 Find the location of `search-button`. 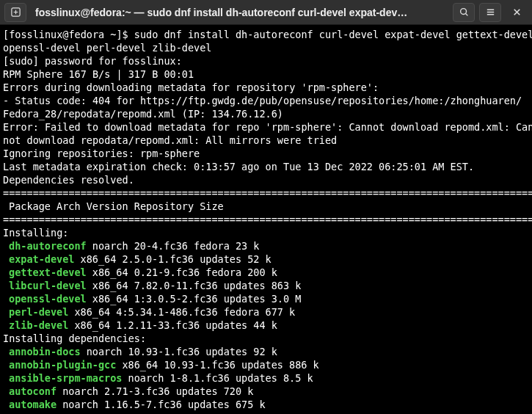

search-button is located at coordinates (464, 12).